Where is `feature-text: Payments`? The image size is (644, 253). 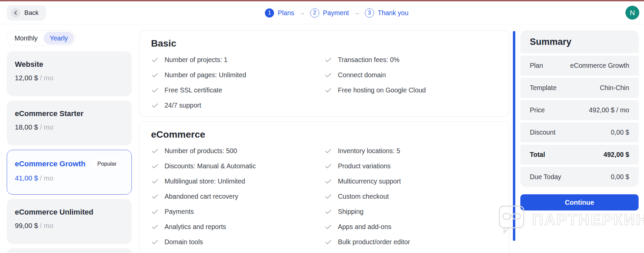
feature-text: Payments is located at coordinates (179, 212).